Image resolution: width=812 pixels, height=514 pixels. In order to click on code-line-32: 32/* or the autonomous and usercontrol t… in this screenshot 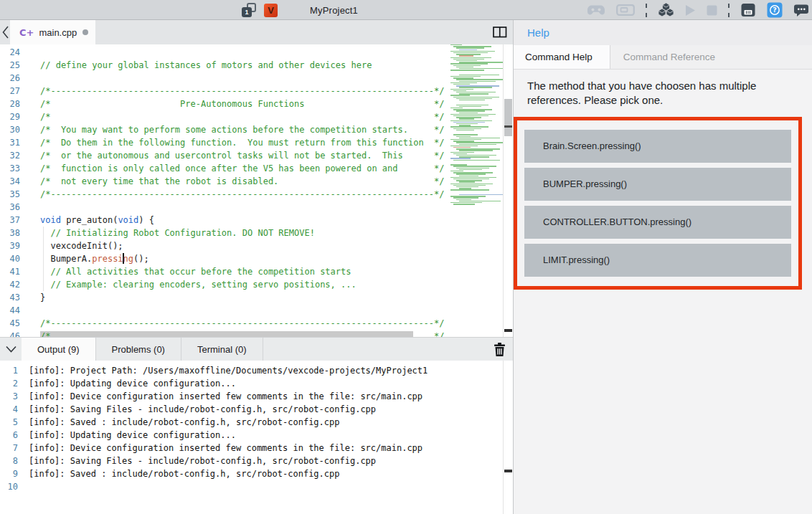, I will do `click(257, 156)`.